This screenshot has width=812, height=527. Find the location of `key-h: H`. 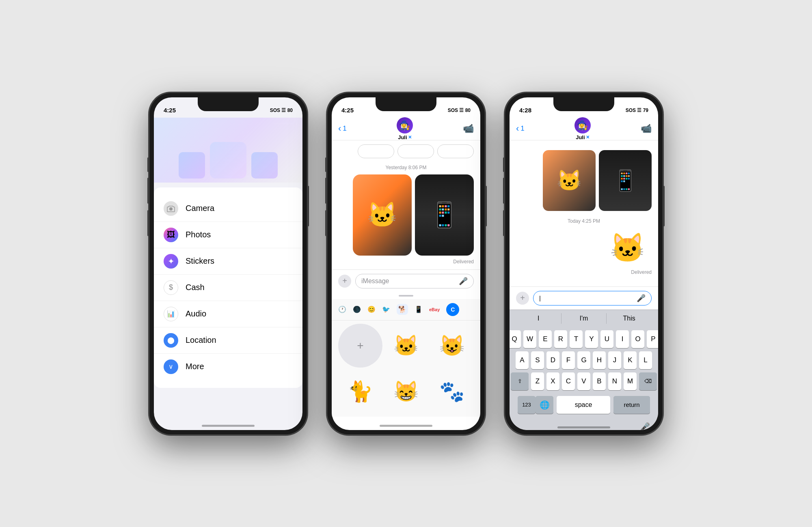

key-h: H is located at coordinates (599, 360).